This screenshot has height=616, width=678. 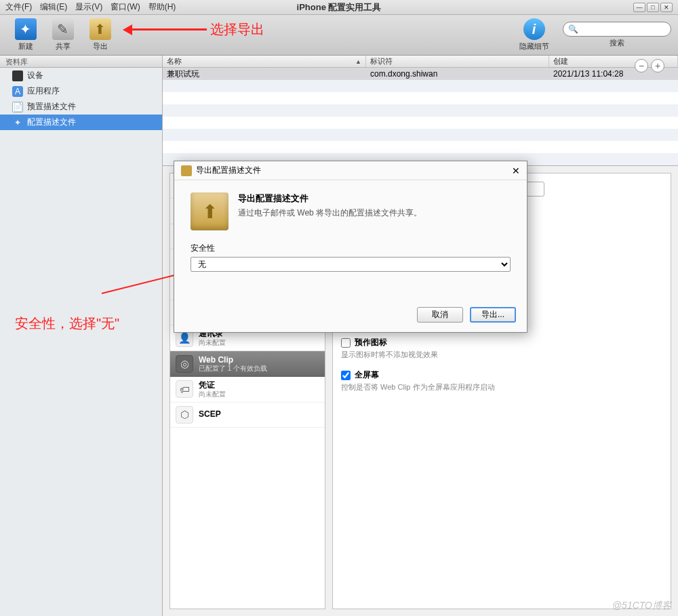 What do you see at coordinates (339, 35) in the screenshot?
I see `toolbar: ✦ 新建 ✎ 共享 ⬆ 导出 i 隐藏细节 🔍 搜索` at bounding box center [339, 35].